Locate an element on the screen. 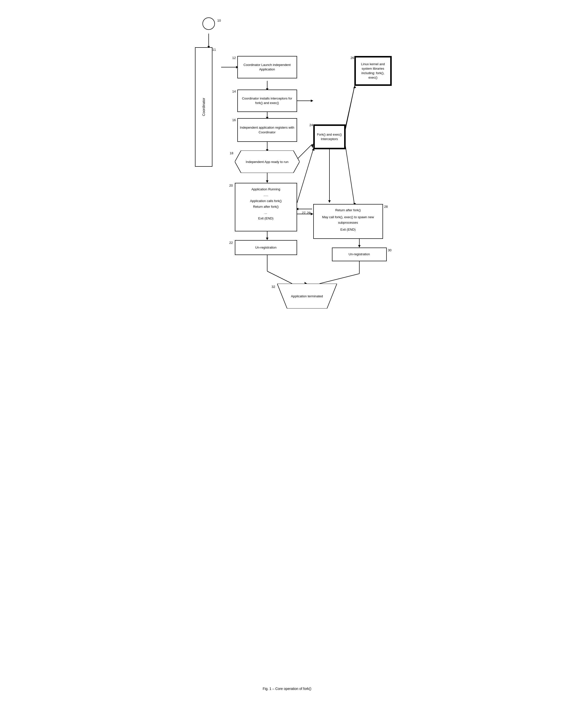 This screenshot has height=728, width=574. box-28-line3: Exit (END) is located at coordinates (348, 230).